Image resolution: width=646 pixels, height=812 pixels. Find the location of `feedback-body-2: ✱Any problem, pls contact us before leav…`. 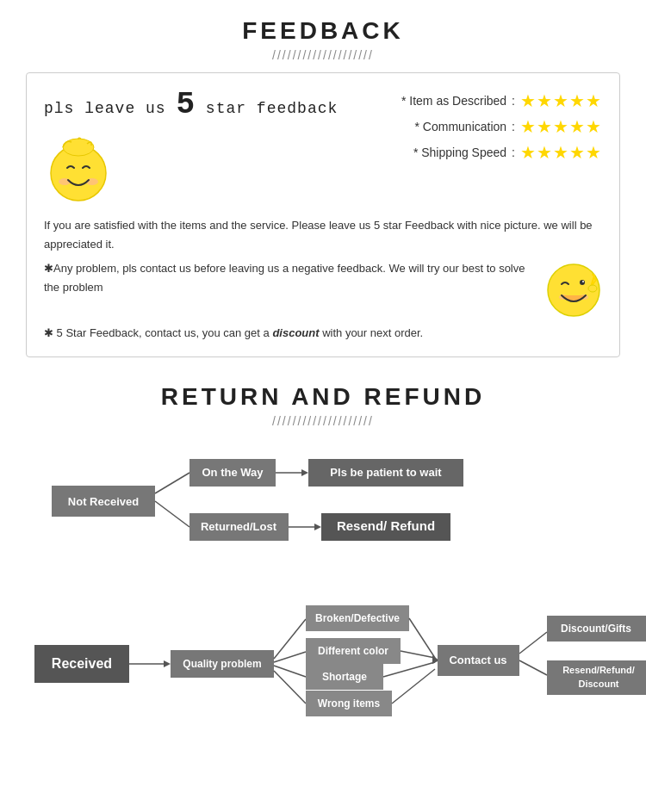

feedback-body-2: ✱Any problem, pls contact us before leav… is located at coordinates (323, 289).